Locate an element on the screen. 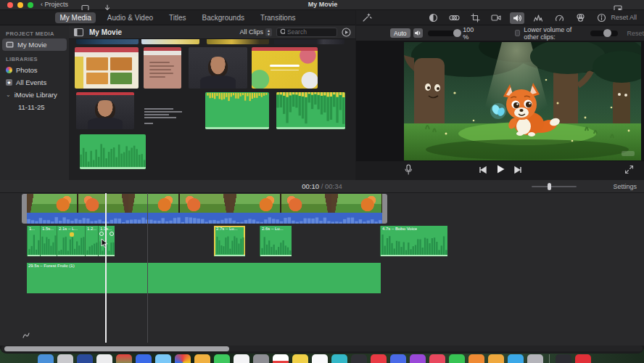 Image resolution: width=644 pixels, height=363 pixels. ducking-slider-knob is located at coordinates (608, 33).